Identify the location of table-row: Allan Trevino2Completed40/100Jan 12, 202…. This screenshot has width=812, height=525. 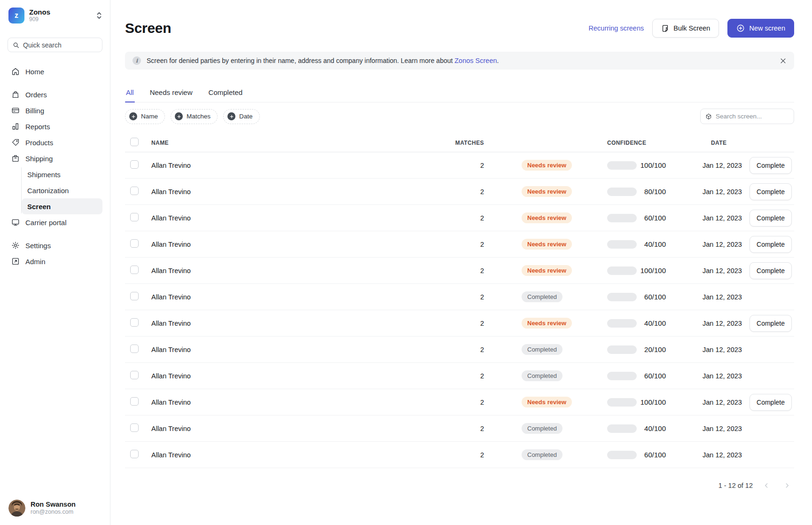
(460, 429).